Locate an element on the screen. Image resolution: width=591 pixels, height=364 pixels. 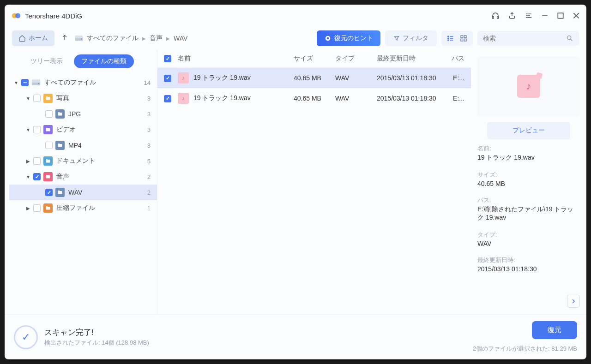
col-date: 最終更新日時 is located at coordinates (411, 59).